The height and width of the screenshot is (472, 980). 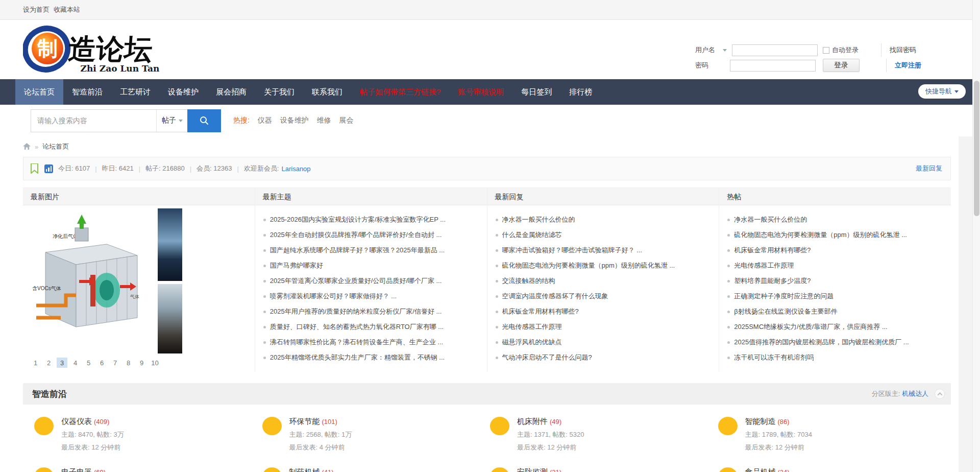 What do you see at coordinates (327, 92) in the screenshot?
I see `nav-contact-us: 联系我们` at bounding box center [327, 92].